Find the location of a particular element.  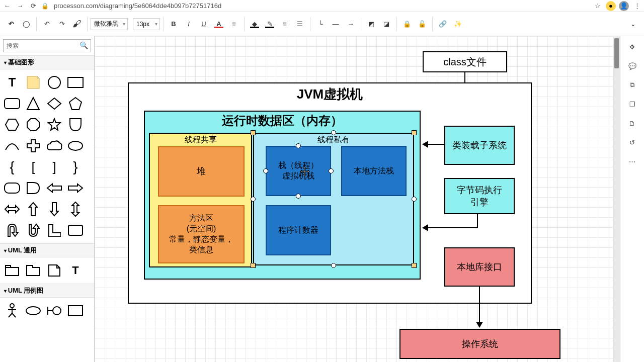

shape-ring-icon: ◯ is located at coordinates (26, 24).